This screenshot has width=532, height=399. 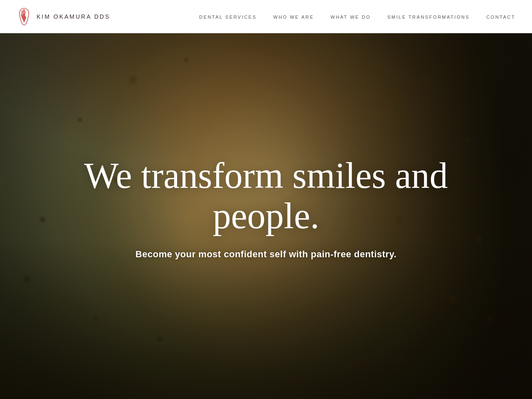 What do you see at coordinates (228, 17) in the screenshot?
I see `nav-item-dental-services: DENTAL SERVICES` at bounding box center [228, 17].